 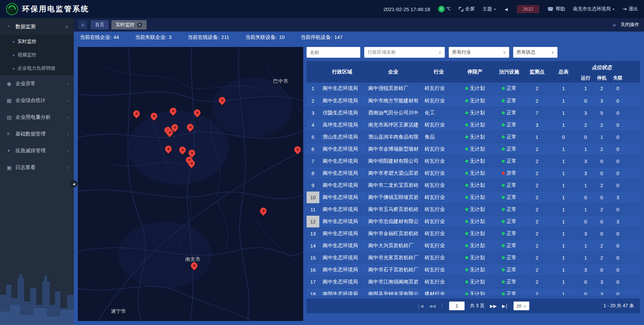 I want to click on table-row: 11阆中生态环境局阆中市五马桥页岩机砖砖瓦行业无计划正常21120, so click(x=473, y=209).